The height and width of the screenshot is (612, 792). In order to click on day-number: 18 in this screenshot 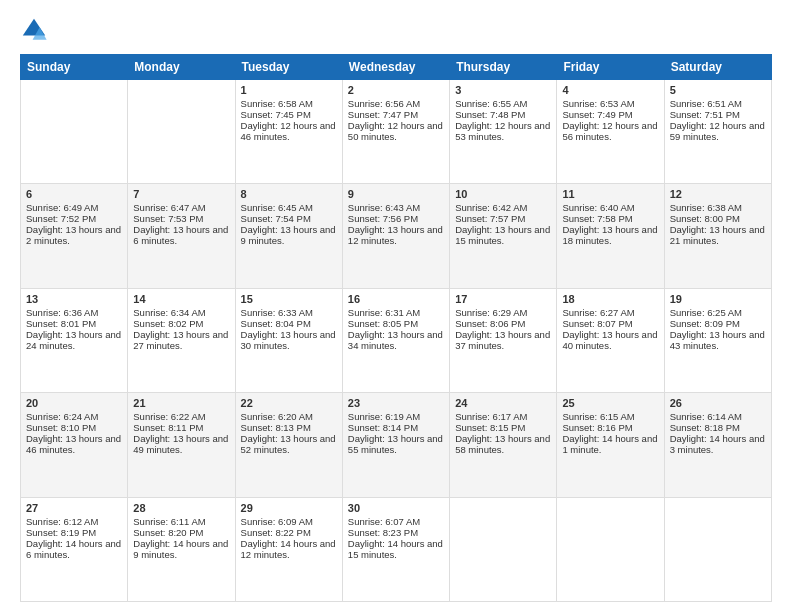, I will do `click(610, 299)`.